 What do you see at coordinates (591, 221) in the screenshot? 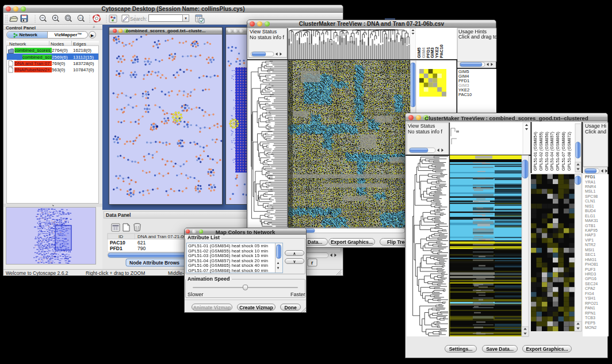
I see `svg-text: MAK31` at bounding box center [591, 221].